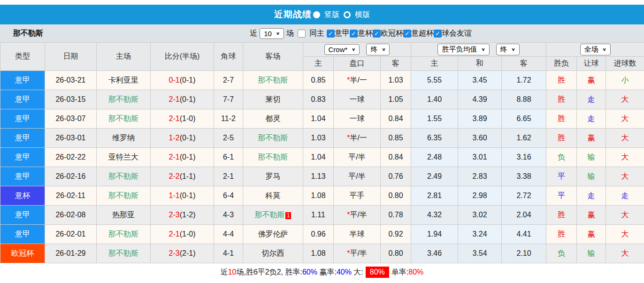 The image size is (644, 283). What do you see at coordinates (480, 119) in the screenshot?
I see `avg-draw-cell: 3.89` at bounding box center [480, 119].